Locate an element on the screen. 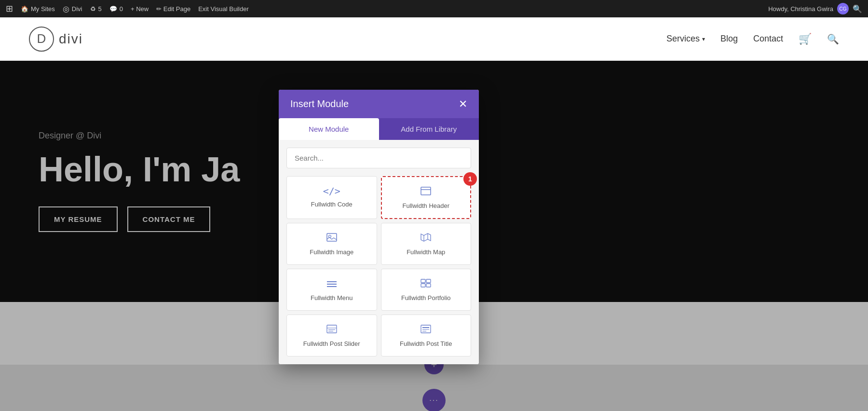 The height and width of the screenshot is (411, 868). search-icon-admin: 🔍 is located at coordinates (857, 9).